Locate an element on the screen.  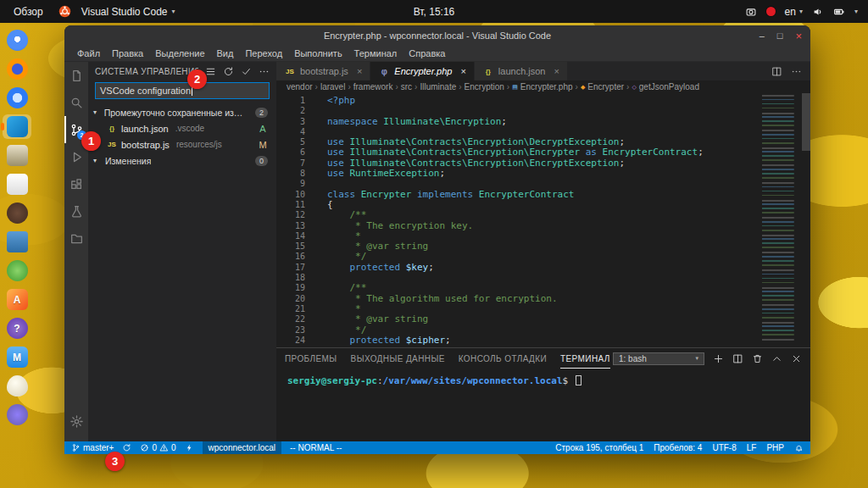
dock-item-firefox is located at coordinates (17, 69).